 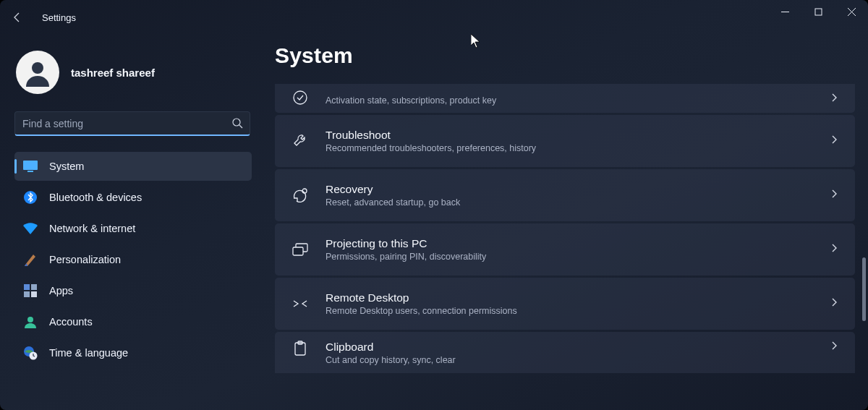 I want to click on titlebar: Settings, so click(x=434, y=17).